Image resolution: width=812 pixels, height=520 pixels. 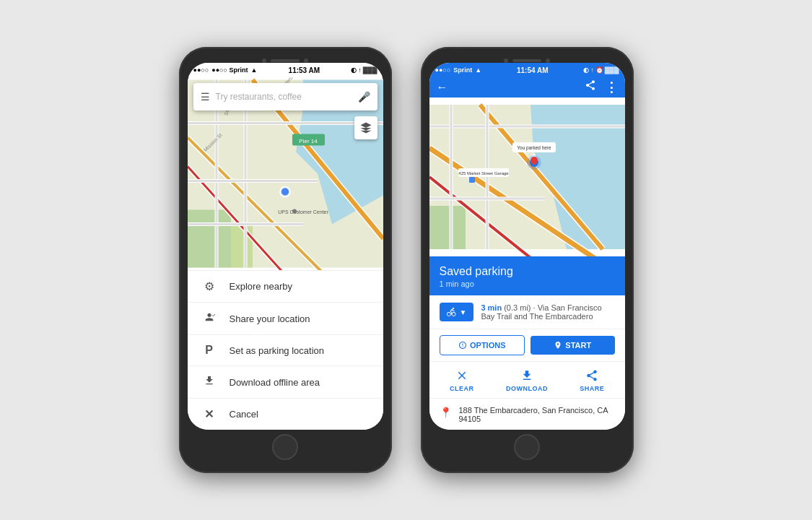 I want to click on location-icon-2: ↑, so click(x=592, y=70).